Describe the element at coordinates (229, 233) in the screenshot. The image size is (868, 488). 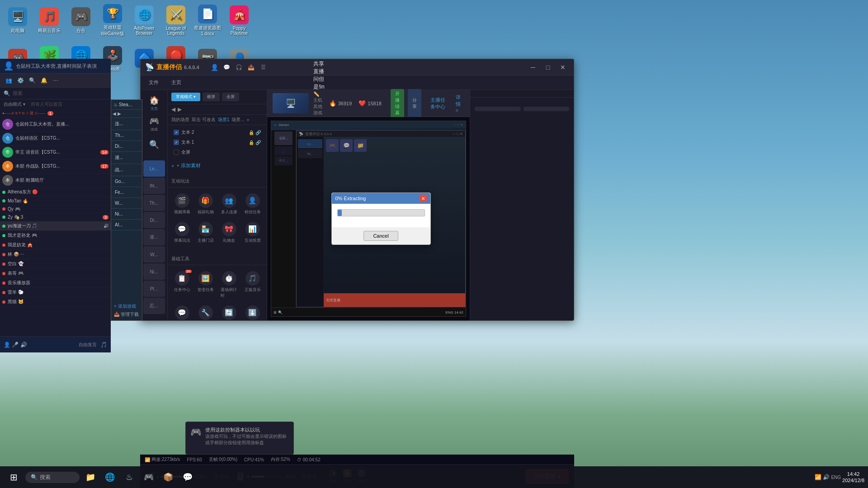
I see `tool-lucky-box: 🎀 礼物盒` at that location.